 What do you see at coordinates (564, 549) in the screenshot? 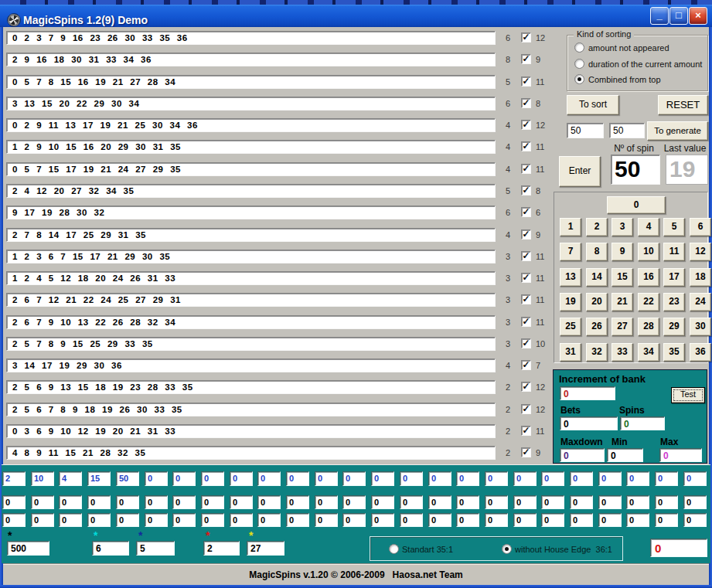
I see `payout-radio-label: without House Edge 36:1` at bounding box center [564, 549].